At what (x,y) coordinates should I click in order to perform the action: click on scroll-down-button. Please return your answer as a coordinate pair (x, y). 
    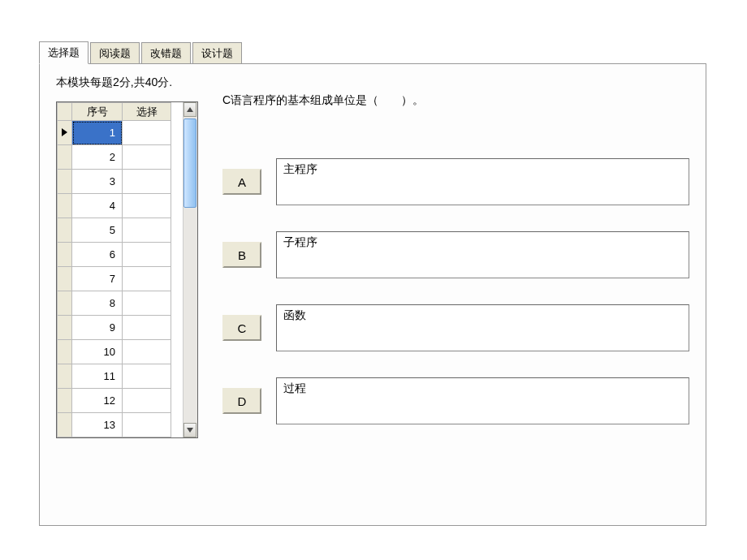
    Looking at the image, I should click on (190, 430).